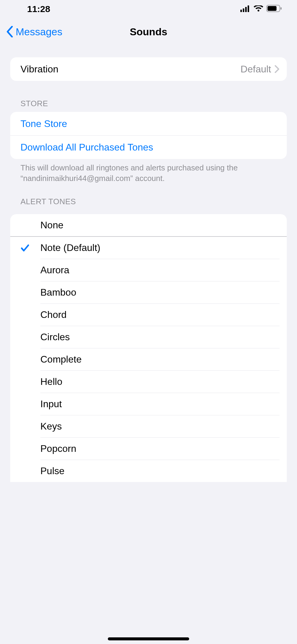 This screenshot has height=644, width=297. I want to click on tone-row: Input, so click(148, 404).